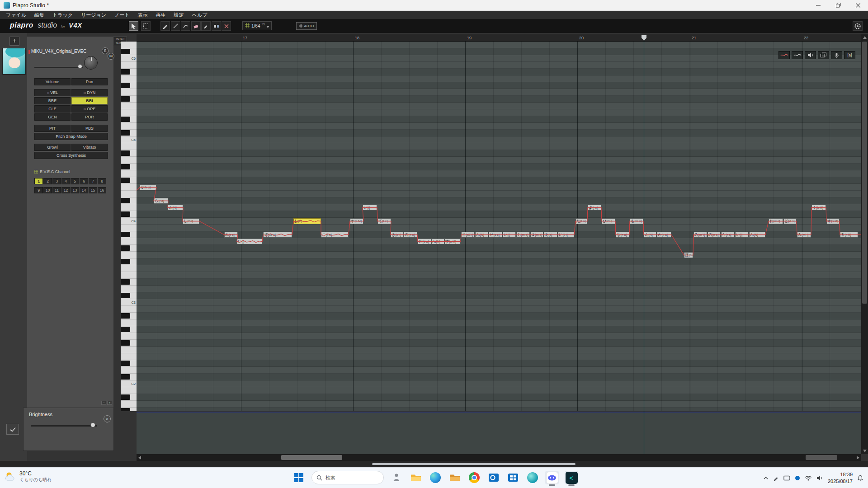 The width and height of the screenshot is (868, 488). I want to click on piano-key: C4, so click(128, 221).